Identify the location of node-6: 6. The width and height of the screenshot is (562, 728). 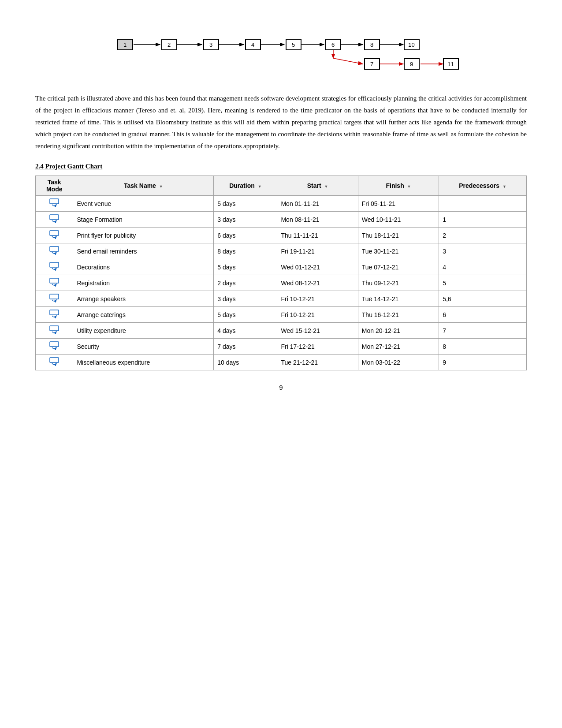
(333, 45).